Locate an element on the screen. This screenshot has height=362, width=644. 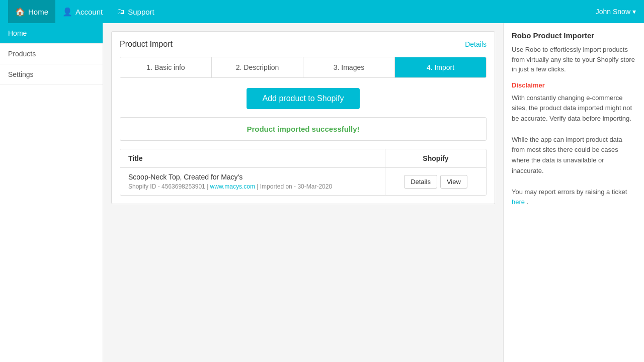
sidebar: Home Products Settings is located at coordinates (51, 193).